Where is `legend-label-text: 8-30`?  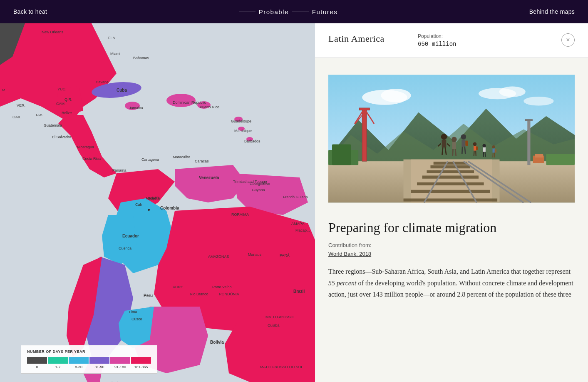
legend-label-text: 8-30 is located at coordinates (79, 367).